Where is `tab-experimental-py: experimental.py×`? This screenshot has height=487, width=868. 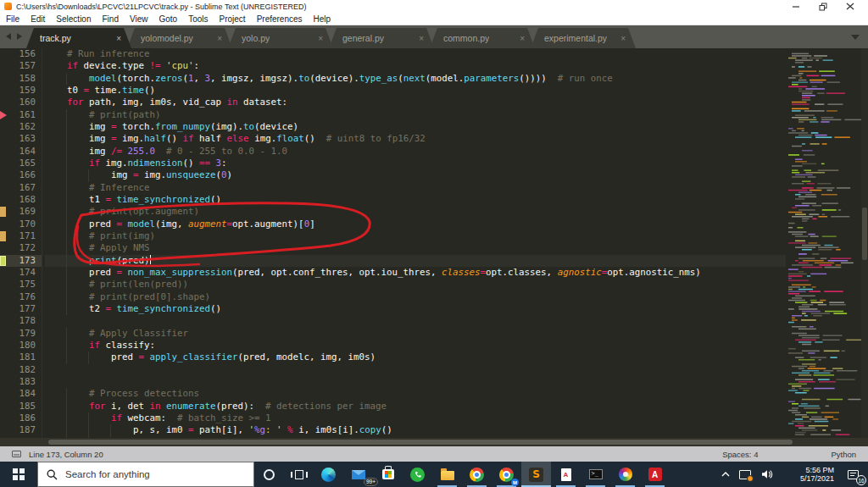 tab-experimental-py: experimental.py× is located at coordinates (583, 38).